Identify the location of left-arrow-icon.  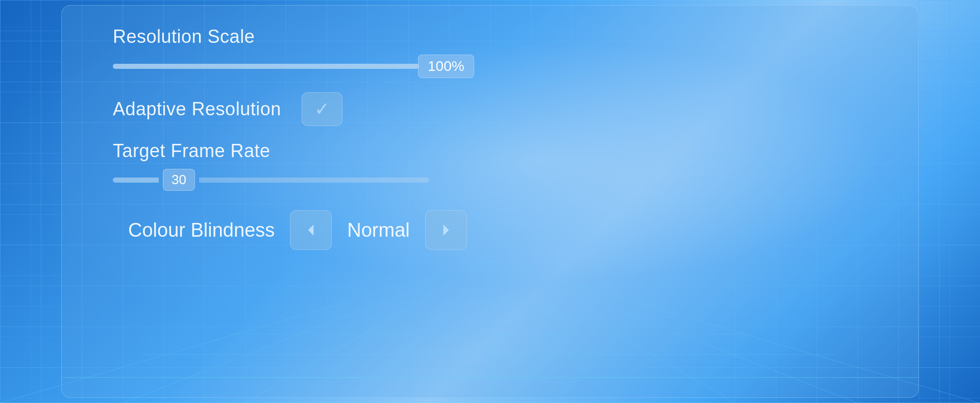
(311, 230).